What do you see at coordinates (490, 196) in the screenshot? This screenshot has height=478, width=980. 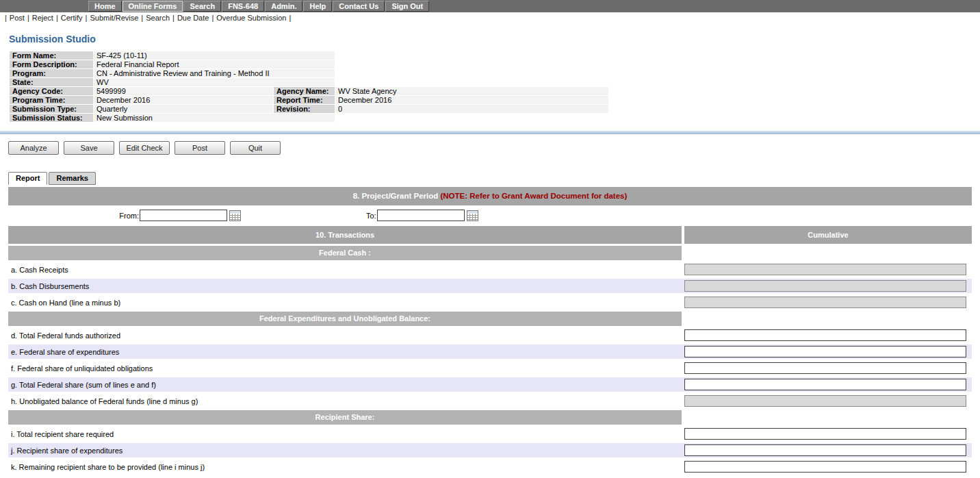 I see `section-8-header: 8. Project/Grant Period (NOTE: Refer to …` at bounding box center [490, 196].